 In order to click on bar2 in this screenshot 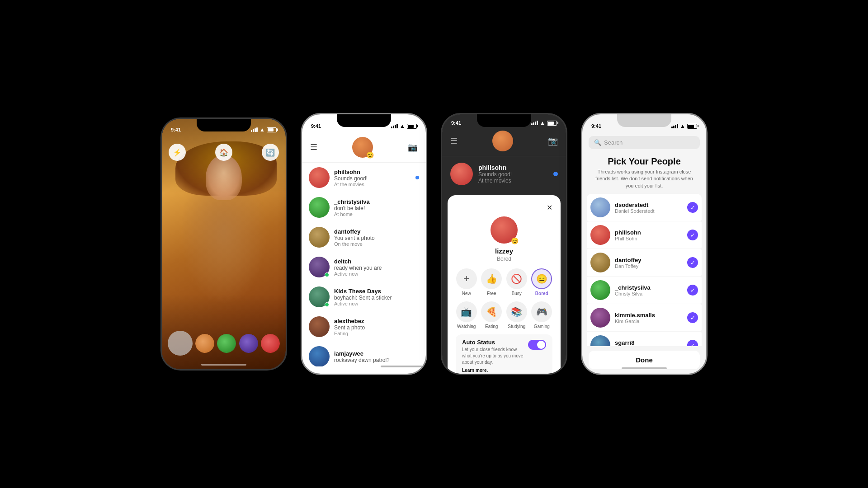, I will do `click(253, 131)`.